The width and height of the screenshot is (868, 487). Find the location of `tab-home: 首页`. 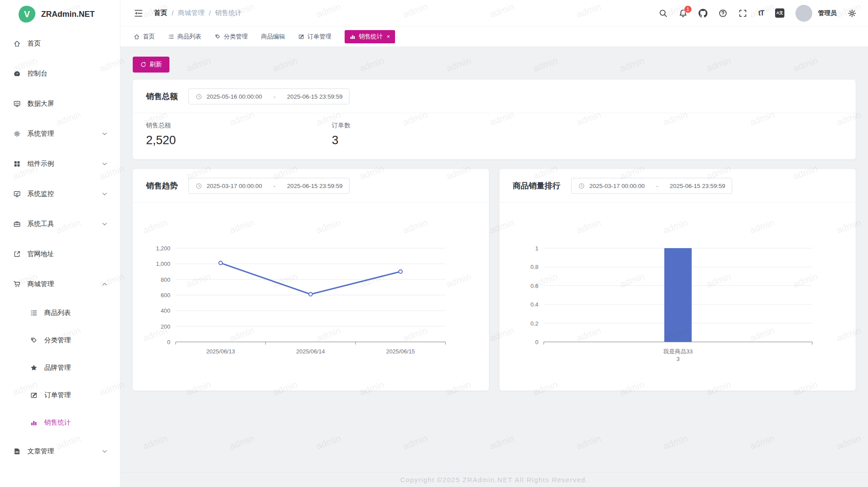

tab-home: 首页 is located at coordinates (144, 37).